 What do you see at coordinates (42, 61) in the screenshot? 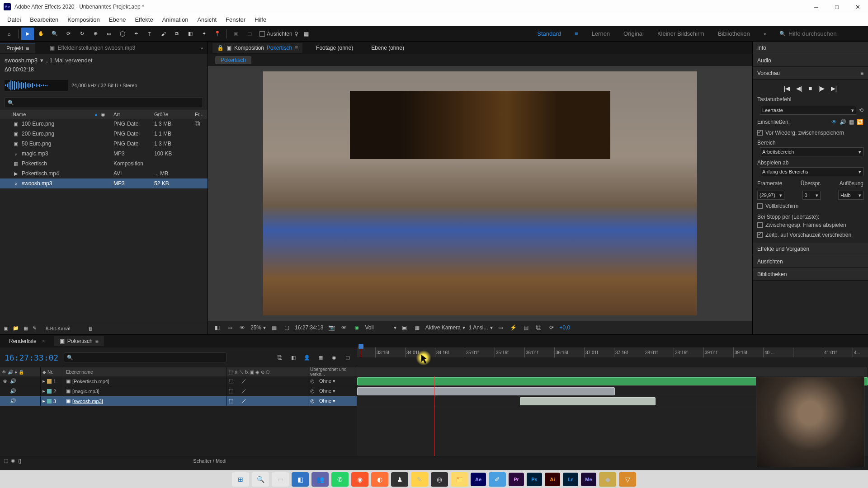
I see `asset-dropdown-icon: ▾` at bounding box center [42, 61].